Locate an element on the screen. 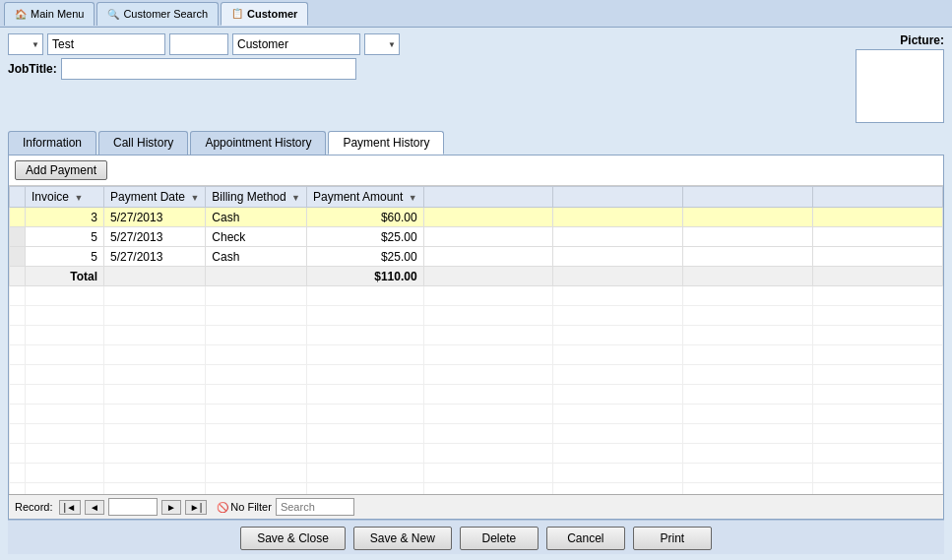 This screenshot has height=560, width=952. nav-search-input is located at coordinates (315, 507).